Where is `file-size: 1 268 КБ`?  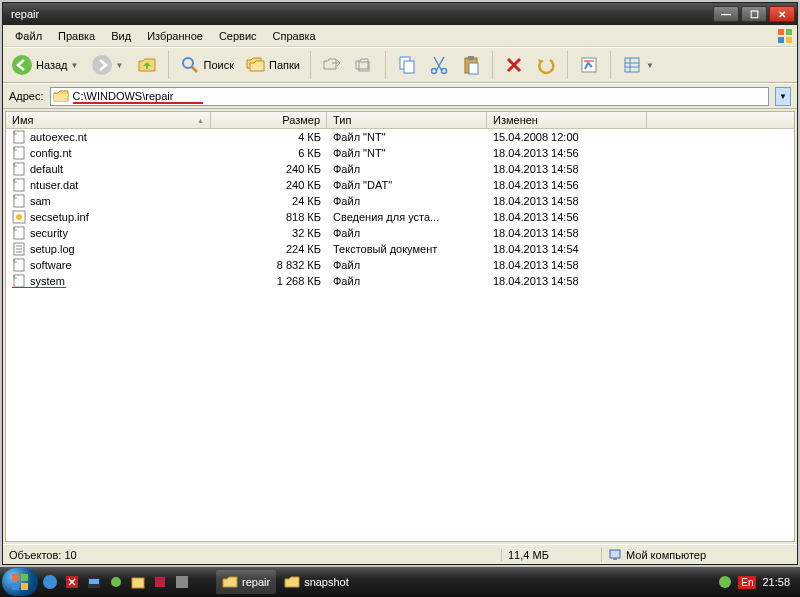
file-size: 1 268 КБ is located at coordinates (269, 281).